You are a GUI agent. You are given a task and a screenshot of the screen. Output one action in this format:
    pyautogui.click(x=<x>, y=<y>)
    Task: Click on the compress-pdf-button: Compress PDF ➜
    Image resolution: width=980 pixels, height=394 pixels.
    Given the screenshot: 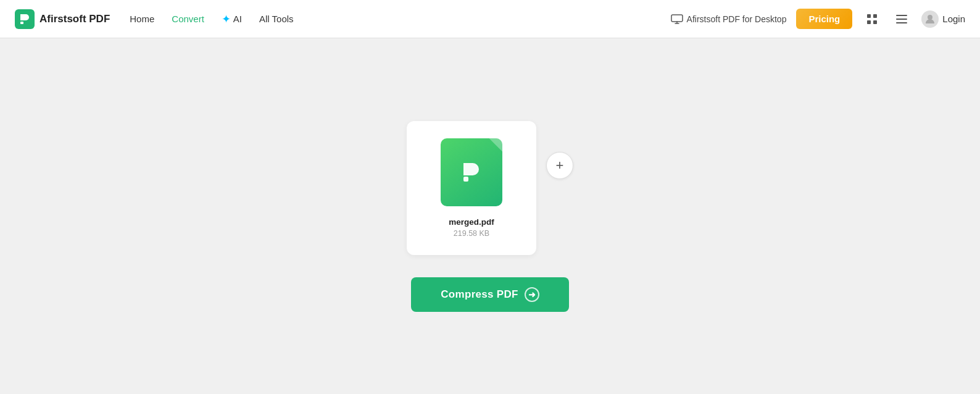 What is the action you would take?
    pyautogui.click(x=490, y=295)
    